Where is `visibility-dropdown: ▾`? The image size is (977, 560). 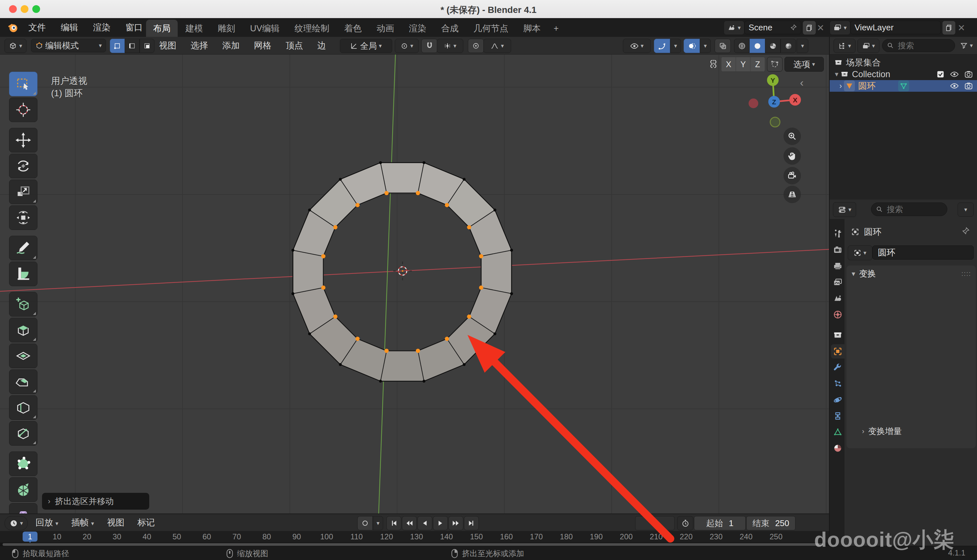
visibility-dropdown: ▾ is located at coordinates (637, 46).